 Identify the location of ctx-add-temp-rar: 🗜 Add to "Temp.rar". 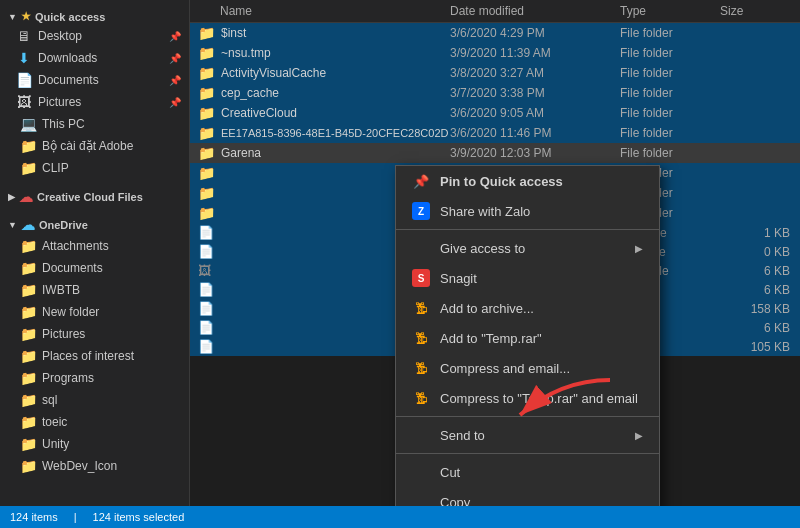
(528, 338).